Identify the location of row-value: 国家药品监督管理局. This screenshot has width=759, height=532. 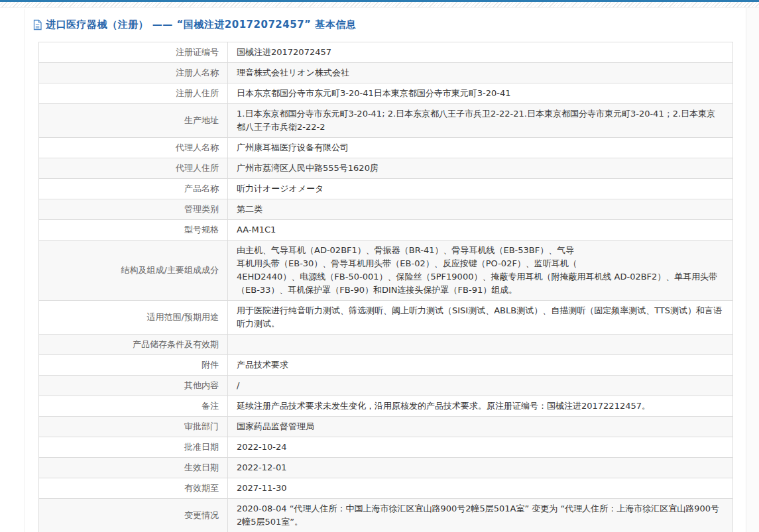
(481, 427).